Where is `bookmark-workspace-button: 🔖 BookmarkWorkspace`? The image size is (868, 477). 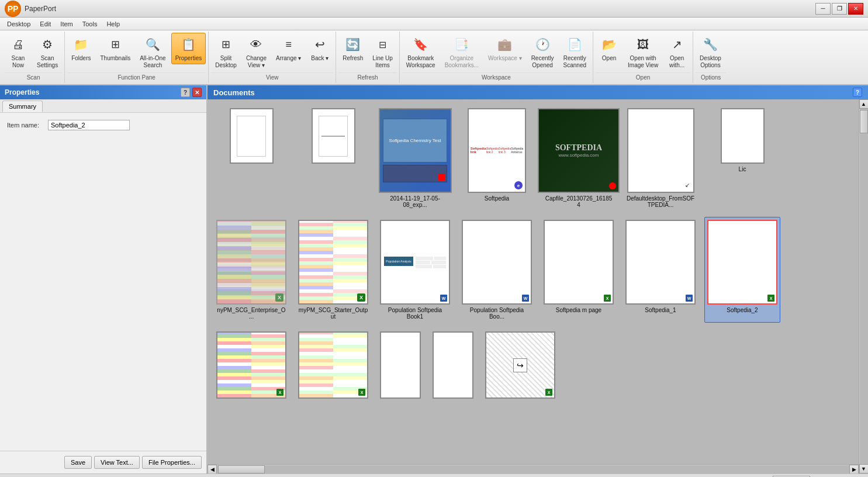 bookmark-workspace-button: 🔖 BookmarkWorkspace is located at coordinates (421, 52).